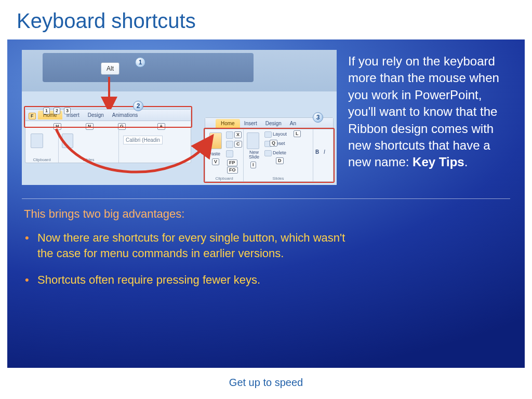 The image size is (532, 399). Describe the element at coordinates (188, 259) in the screenshot. I see `advantages-list: Now there are shortcuts for every single…` at that location.